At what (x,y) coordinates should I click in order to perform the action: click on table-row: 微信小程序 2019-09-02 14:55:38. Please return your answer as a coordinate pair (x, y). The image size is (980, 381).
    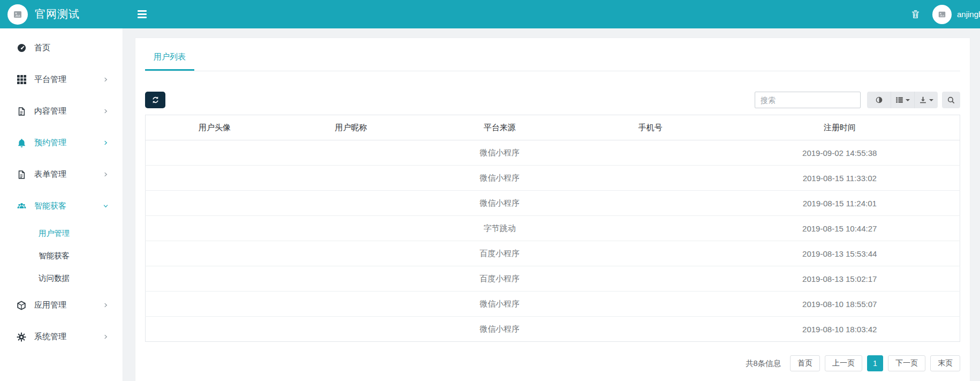
    Looking at the image, I should click on (553, 153).